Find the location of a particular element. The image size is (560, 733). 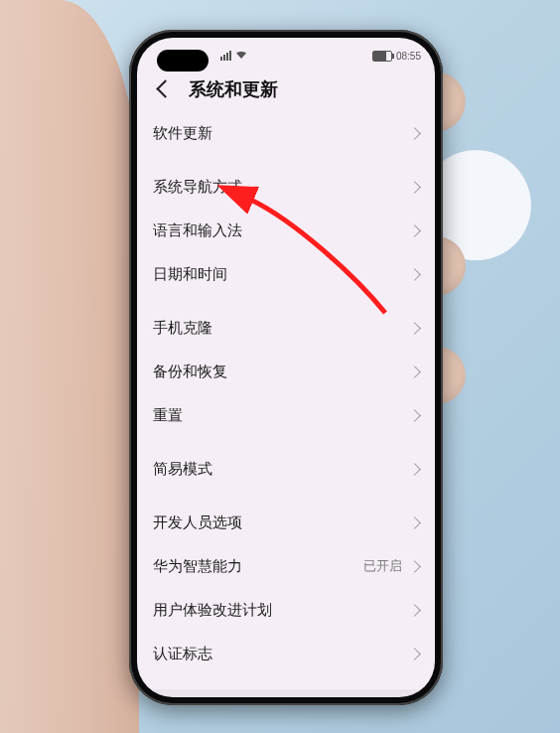

row-label: 语言和输入法 is located at coordinates (278, 230).